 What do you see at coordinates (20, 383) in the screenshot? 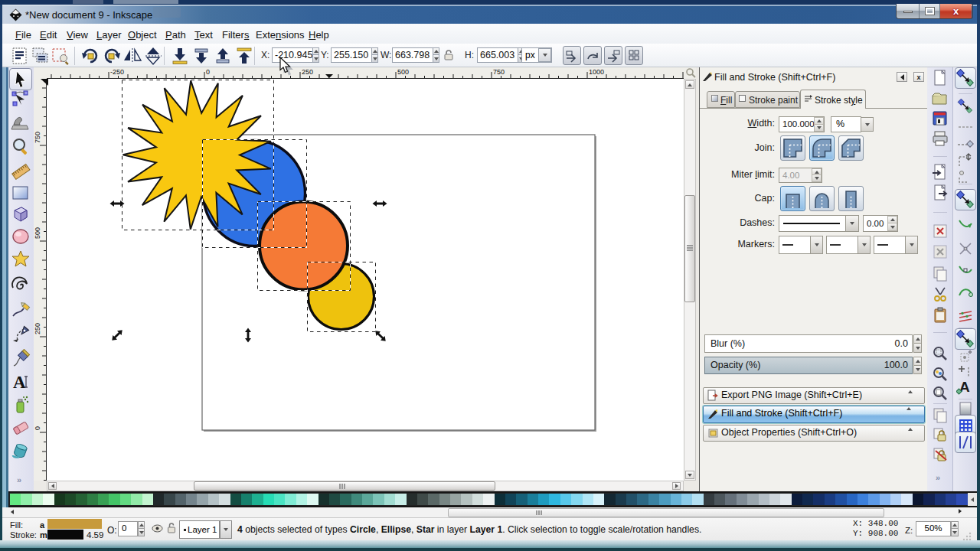
I see `svg-text: A` at bounding box center [20, 383].